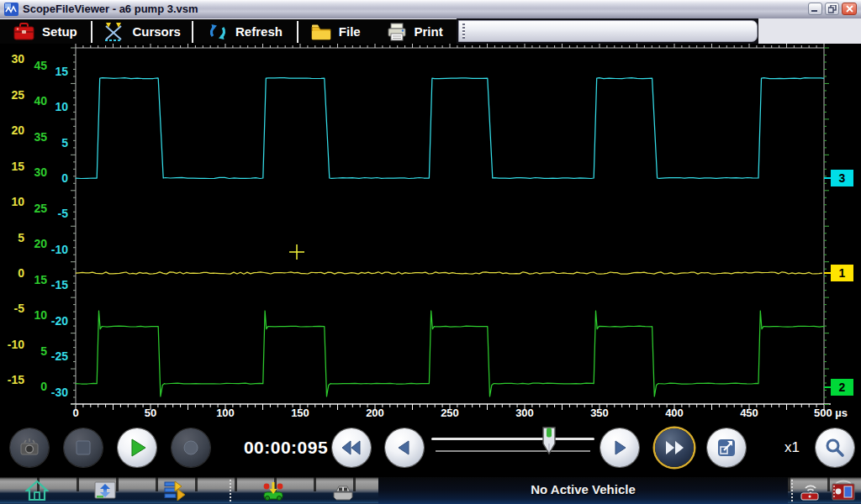 This screenshot has height=504, width=861. What do you see at coordinates (13, 59) in the screenshot?
I see `y-axis-label-ch1: 30` at bounding box center [13, 59].